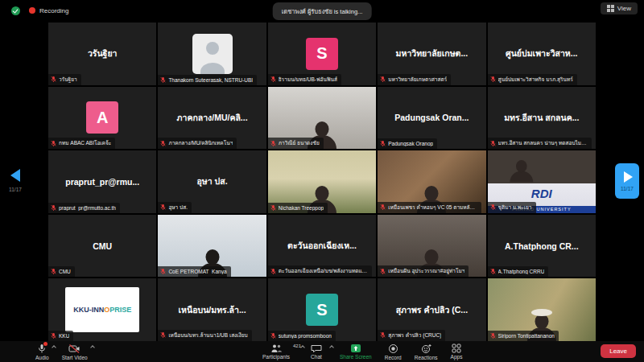 This screenshot has width=644, height=362. Describe the element at coordinates (319, 352) in the screenshot. I see `chat-button: Chat` at that location.